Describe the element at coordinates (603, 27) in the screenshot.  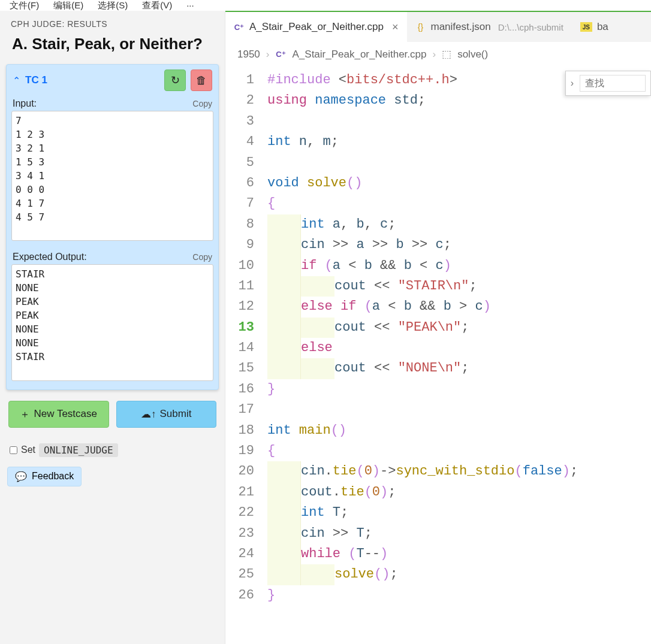
I see `tab-label: ba` at that location.